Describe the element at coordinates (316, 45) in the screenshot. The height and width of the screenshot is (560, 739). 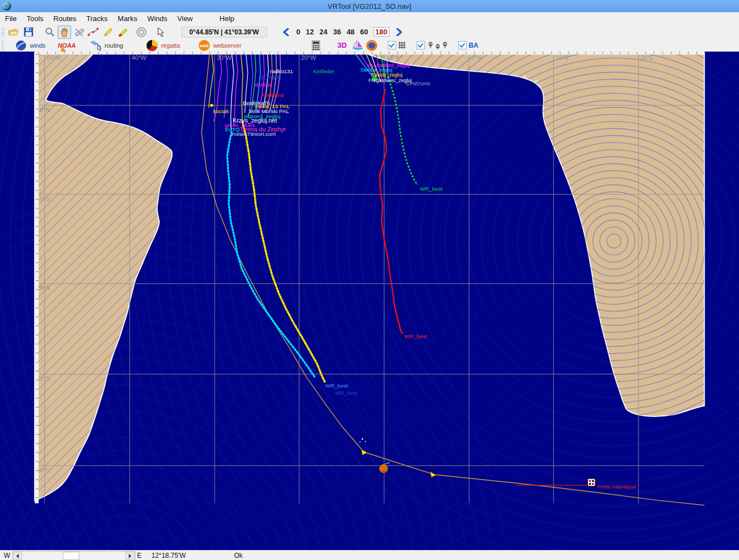
I see `calculator-button` at that location.